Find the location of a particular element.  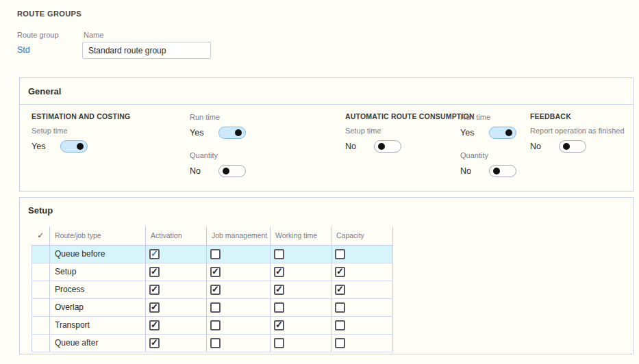

route-job-type-cell: Queue before is located at coordinates (98, 254).